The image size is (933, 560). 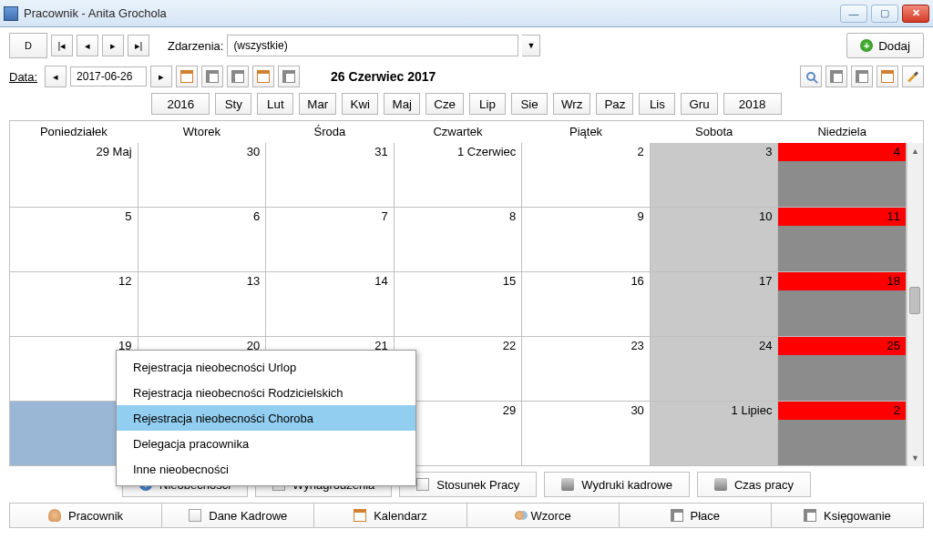 What do you see at coordinates (289, 76) in the screenshot?
I see `view-square4-icon` at bounding box center [289, 76].